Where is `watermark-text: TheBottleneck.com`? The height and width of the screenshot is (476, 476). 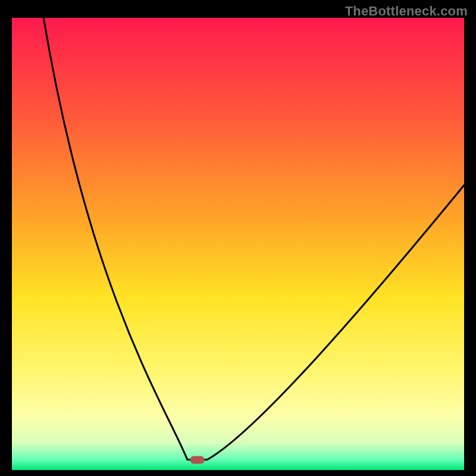 watermark-text: TheBottleneck.com is located at coordinates (406, 11).